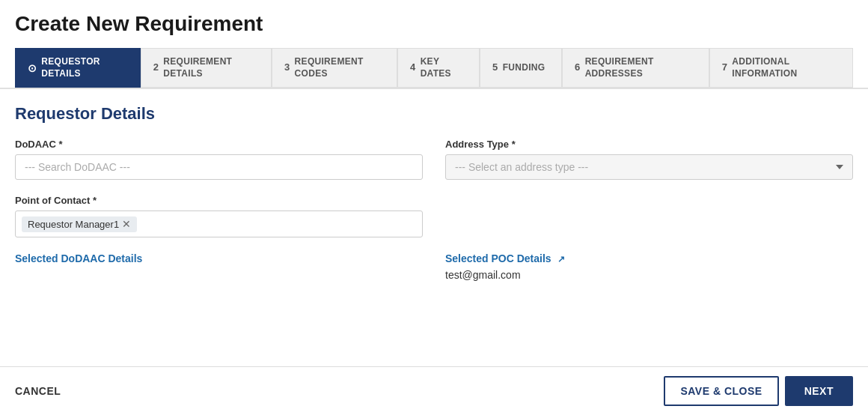 This screenshot has height=415, width=868. What do you see at coordinates (498, 258) in the screenshot?
I see `selected-poc-heading-text: Selected POC Details` at bounding box center [498, 258].